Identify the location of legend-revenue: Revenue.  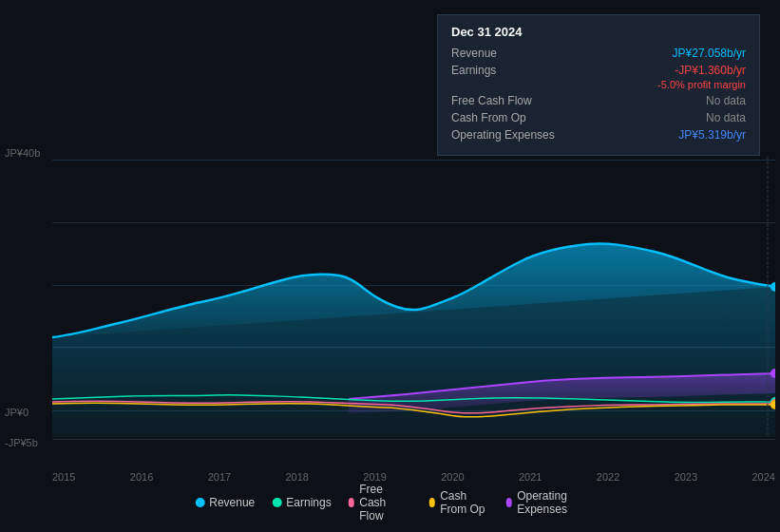
(224, 503).